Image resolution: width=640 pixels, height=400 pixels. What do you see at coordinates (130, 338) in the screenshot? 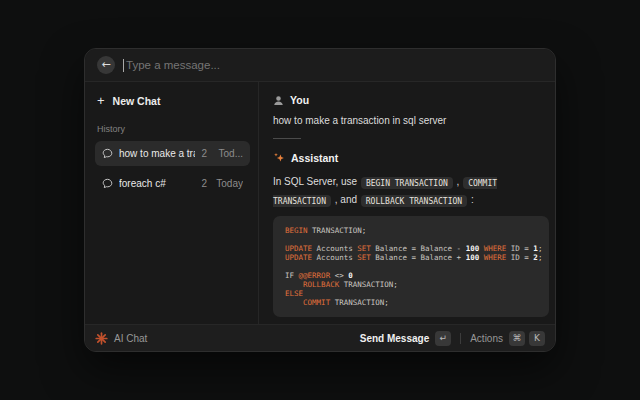
I see `app-name: AI Chat` at bounding box center [130, 338].